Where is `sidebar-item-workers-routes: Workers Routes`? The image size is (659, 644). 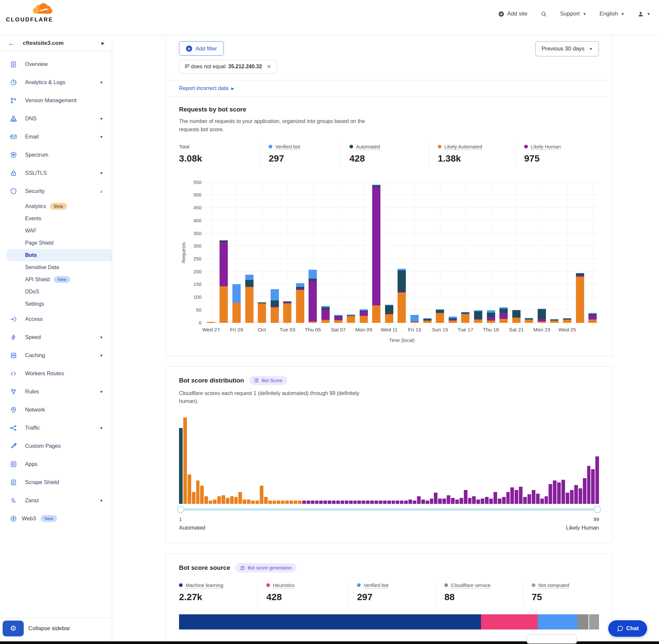
sidebar-item-workers-routes: Workers Routes is located at coordinates (56, 373).